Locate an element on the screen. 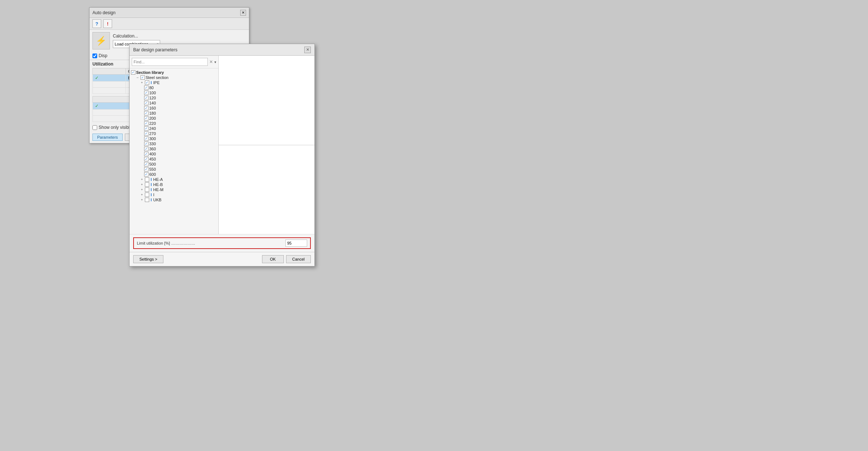 This screenshot has width=868, height=451. collapse-icon: – is located at coordinates (138, 78).